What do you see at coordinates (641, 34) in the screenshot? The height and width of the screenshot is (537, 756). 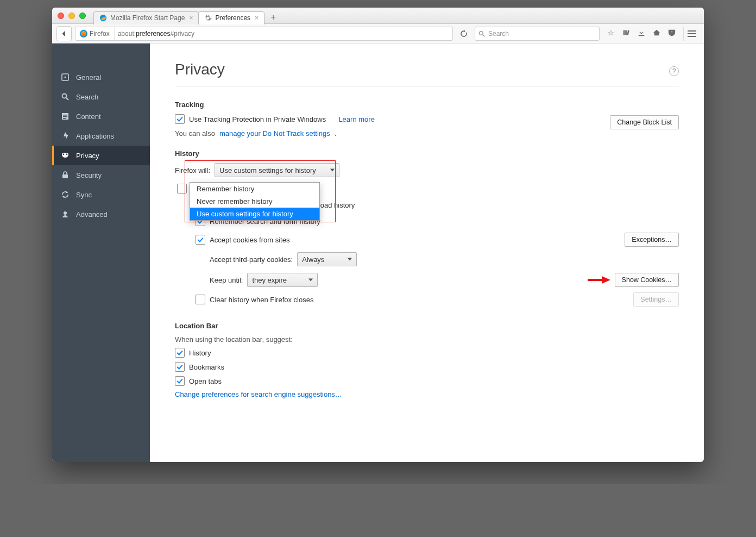 I see `downloads-icon` at bounding box center [641, 34].